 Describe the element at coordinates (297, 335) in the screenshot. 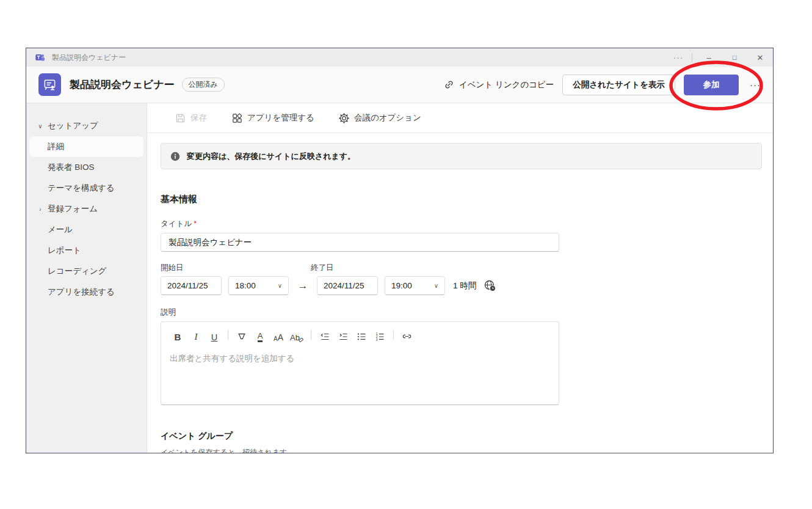

I see `clear-format-icon: Ab` at that location.